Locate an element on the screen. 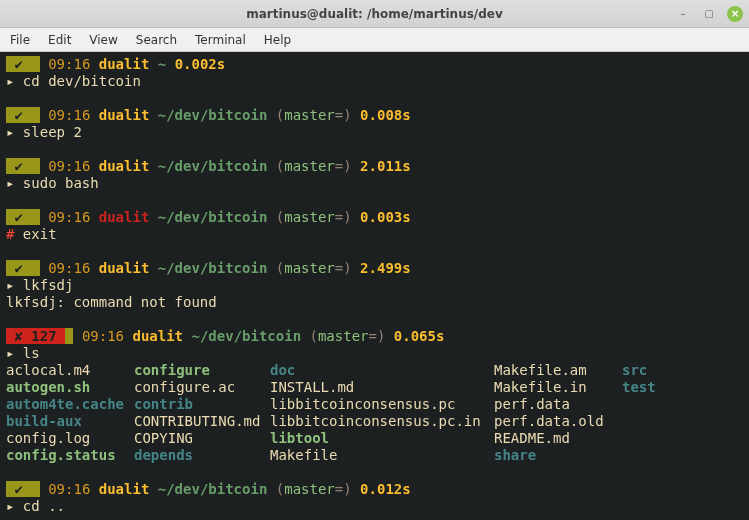 This screenshot has width=749, height=520. ls-cell: INSTALL.md is located at coordinates (382, 388).